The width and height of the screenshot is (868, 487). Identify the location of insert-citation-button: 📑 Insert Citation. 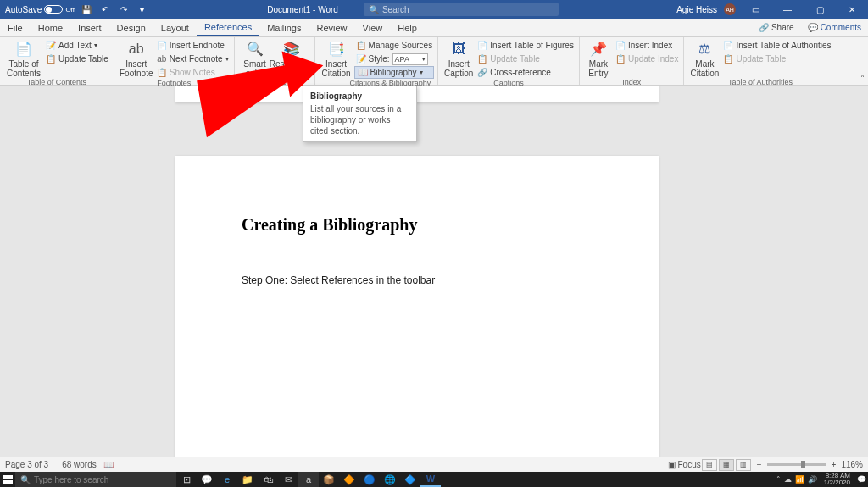
(337, 58).